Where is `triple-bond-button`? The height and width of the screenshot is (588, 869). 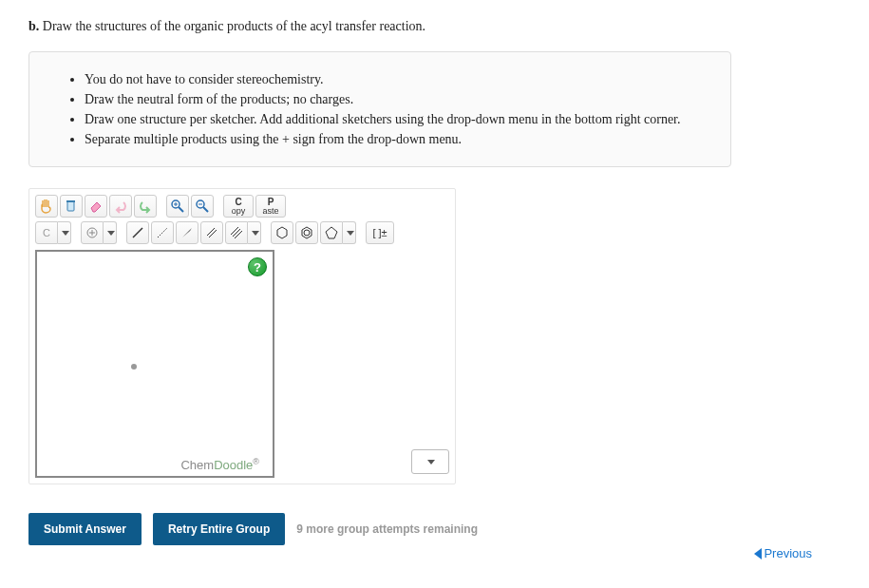 triple-bond-button is located at coordinates (236, 233).